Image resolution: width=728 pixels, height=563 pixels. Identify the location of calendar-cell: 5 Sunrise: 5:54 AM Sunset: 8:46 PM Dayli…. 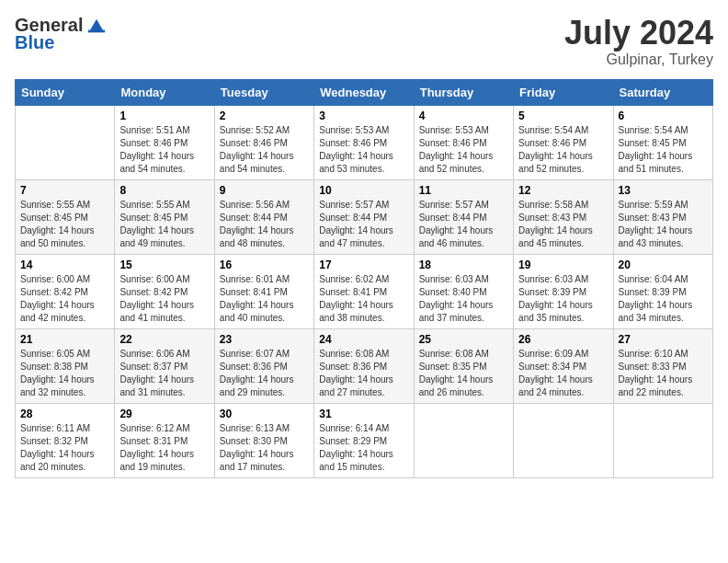
(563, 142).